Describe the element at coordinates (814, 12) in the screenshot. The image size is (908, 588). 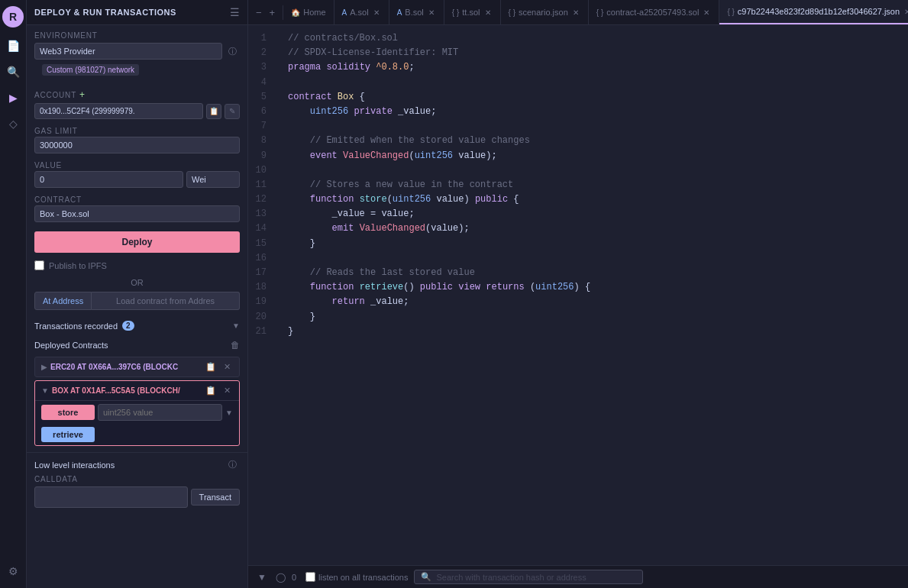
I see `tab-c97b: { } c97b22443e823f2d89d1b12ef3046627.jso…` at that location.